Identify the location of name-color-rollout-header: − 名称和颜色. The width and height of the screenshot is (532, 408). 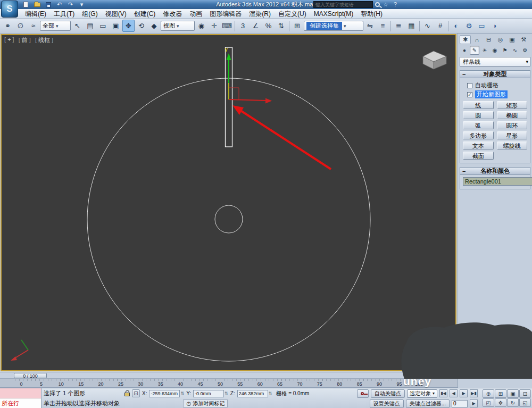
(495, 171).